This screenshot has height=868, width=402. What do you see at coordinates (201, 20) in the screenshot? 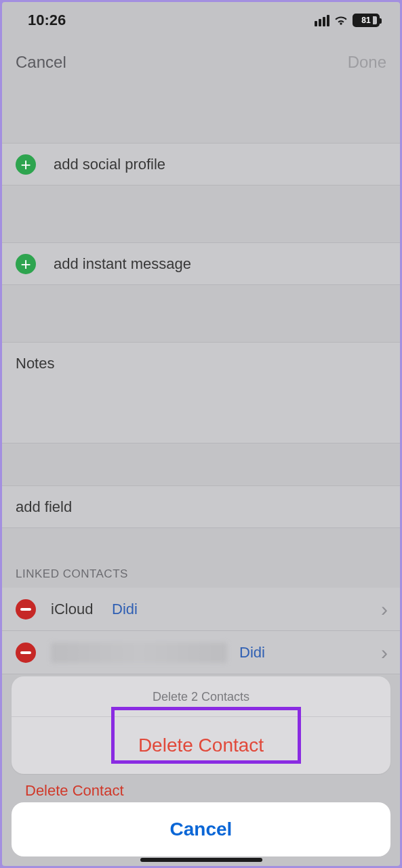
I see `status-bar: 10:26 81` at bounding box center [201, 20].